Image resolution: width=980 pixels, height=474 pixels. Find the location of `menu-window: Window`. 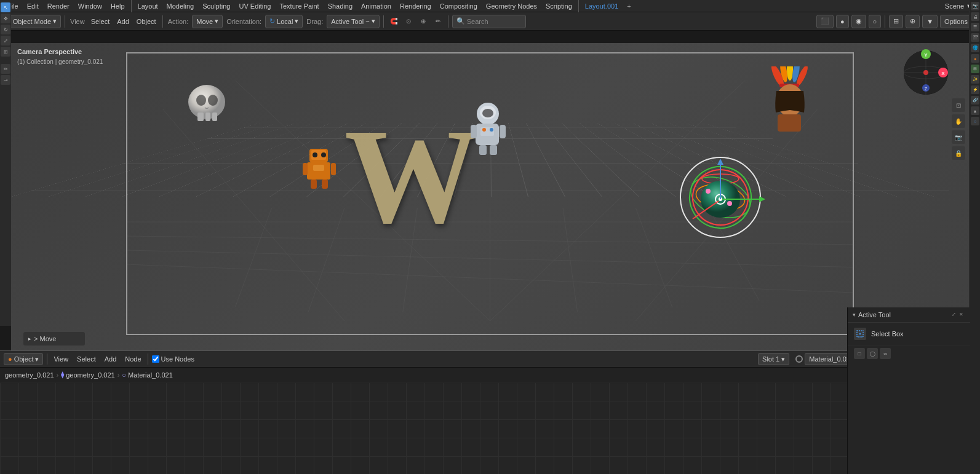

menu-window: Window is located at coordinates (90, 6).